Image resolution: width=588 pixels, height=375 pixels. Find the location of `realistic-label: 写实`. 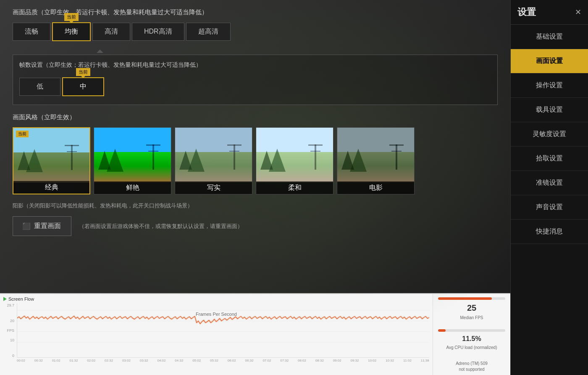

realistic-label: 写实 is located at coordinates (213, 188).